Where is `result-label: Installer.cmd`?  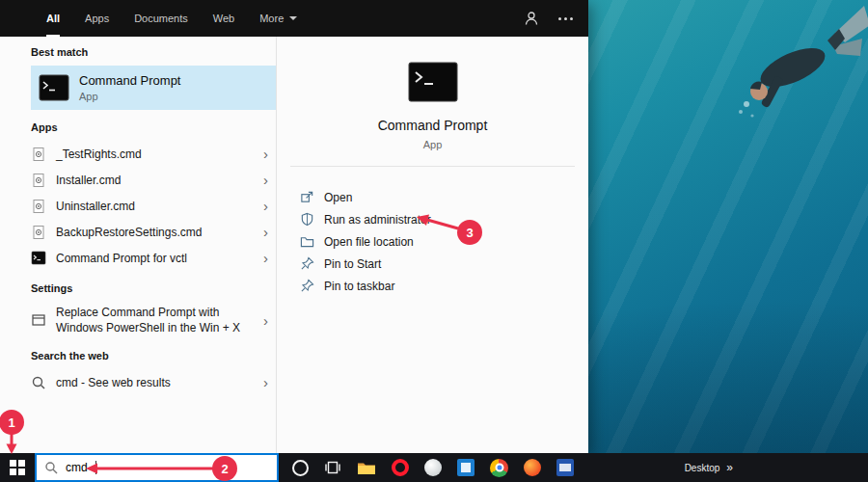 result-label: Installer.cmd is located at coordinates (89, 180).